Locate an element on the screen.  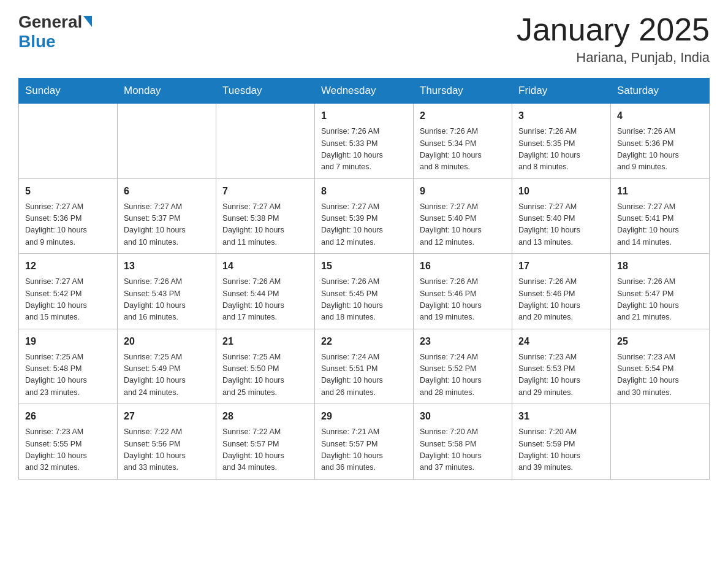
calendar-cell: 21Sunrise: 7:25 AMSunset: 5:50 PMDayligh… is located at coordinates (266, 367).